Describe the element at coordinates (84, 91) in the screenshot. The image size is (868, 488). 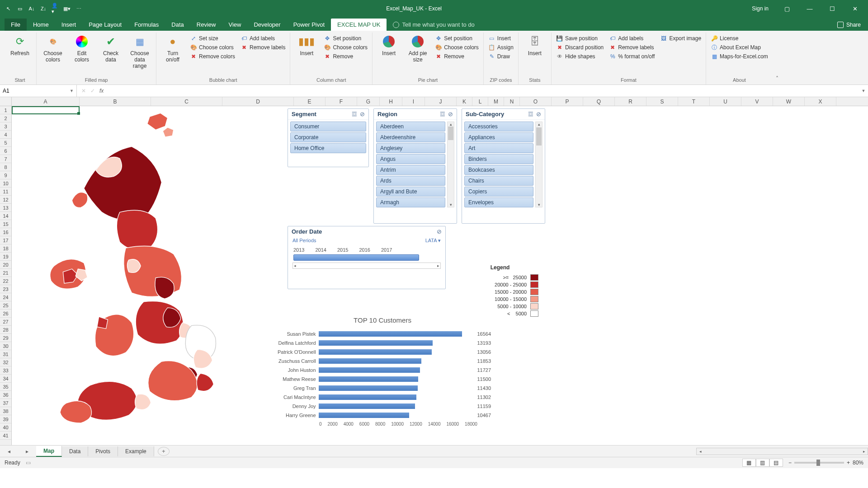
I see `cancel-formula-icon: ✕` at that location.